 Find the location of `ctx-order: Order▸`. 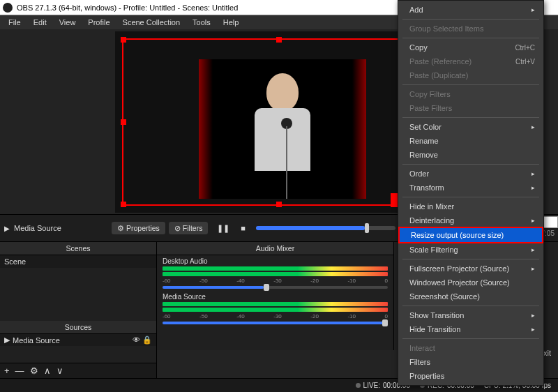

ctx-order: Order▸ is located at coordinates (471, 174).